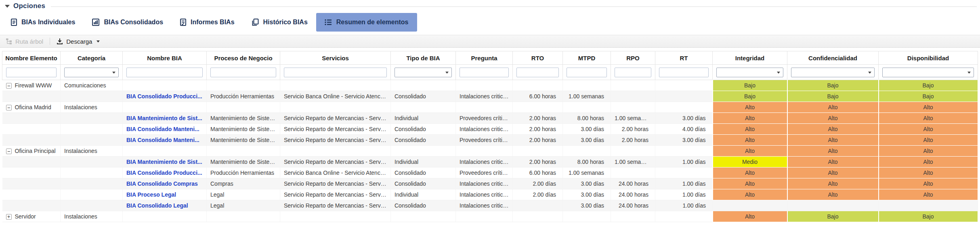 The height and width of the screenshot is (246, 980). Describe the element at coordinates (165, 72) in the screenshot. I see `filter-input-nombre_bia` at that location.